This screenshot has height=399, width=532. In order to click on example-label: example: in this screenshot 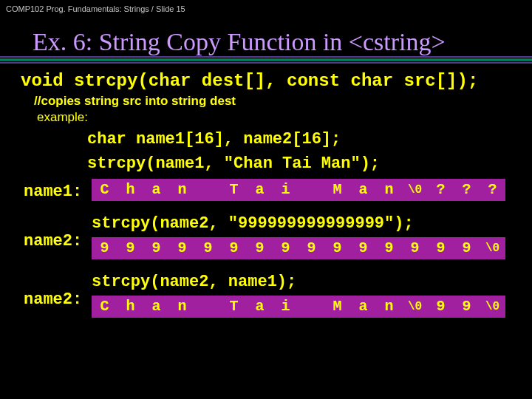, I will do `click(266, 117)`.